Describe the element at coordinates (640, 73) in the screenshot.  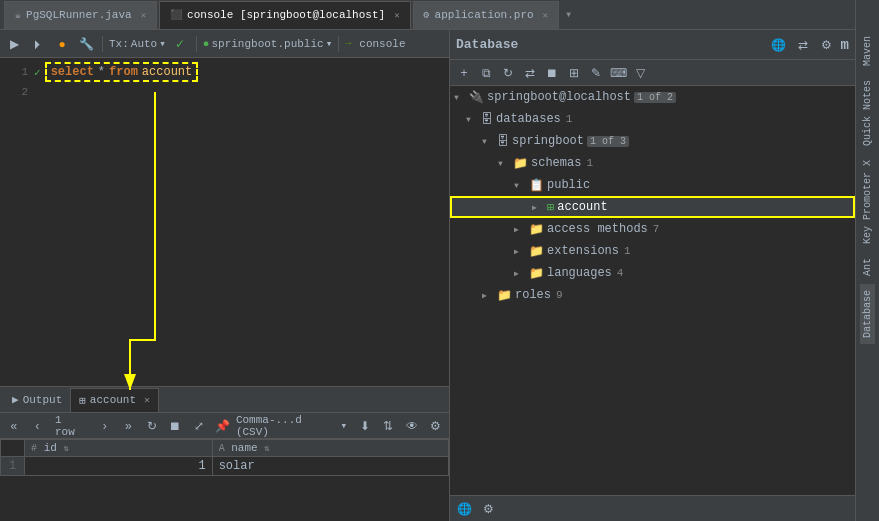
I see `db-filter-button: ▽` at that location.